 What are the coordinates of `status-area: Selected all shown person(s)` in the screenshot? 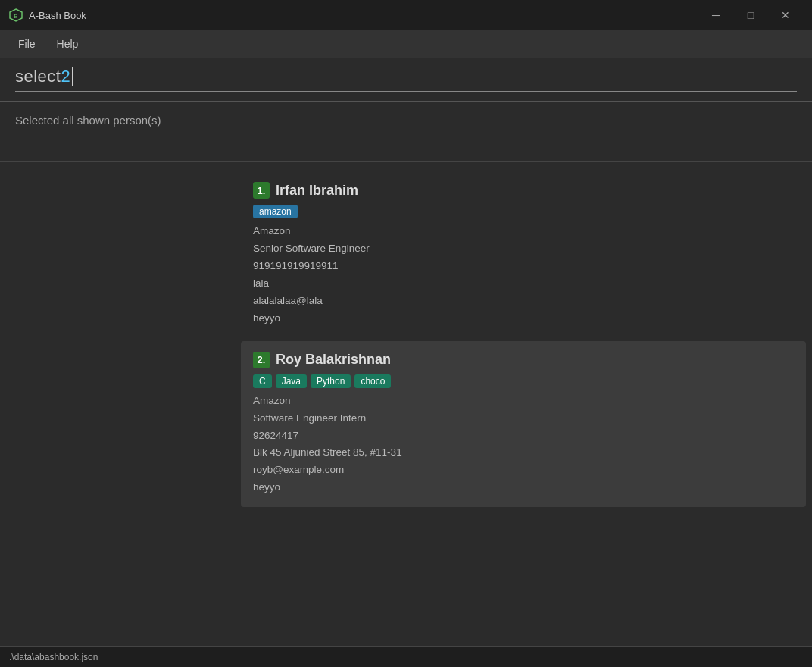 It's located at (406, 132).